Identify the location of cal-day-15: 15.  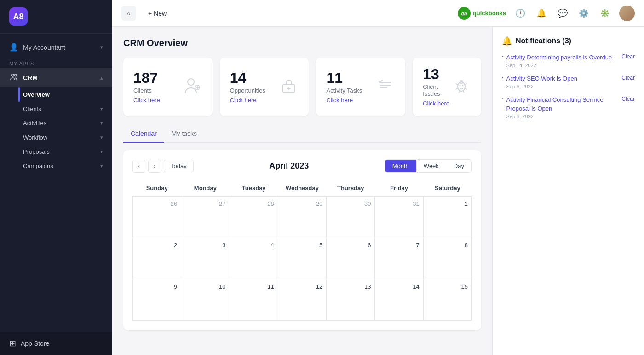
(447, 300).